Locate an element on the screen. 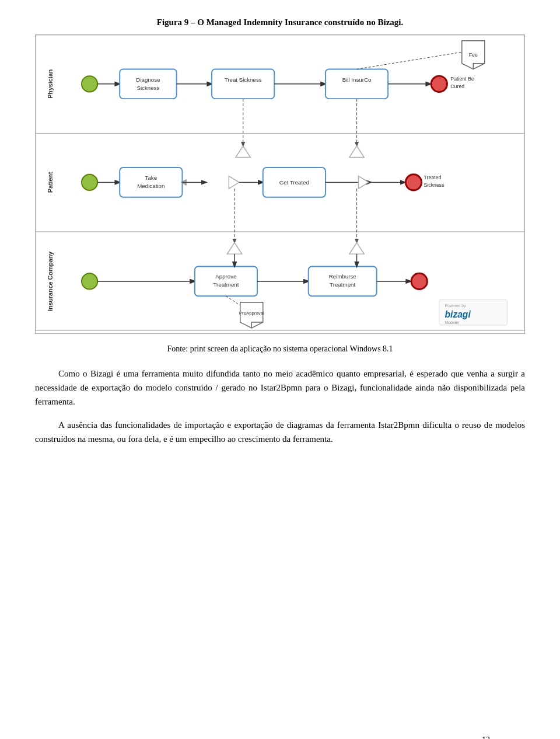 This screenshot has height=739, width=560. fonte-text: Fonte: print screen da aplicação no sist… is located at coordinates (280, 349).